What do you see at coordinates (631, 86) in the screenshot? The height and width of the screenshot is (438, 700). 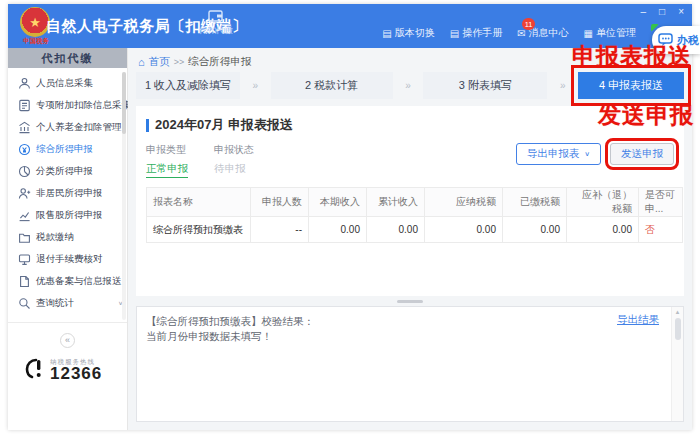 I see `step-tab-submit-return: 4 申报表报送` at bounding box center [631, 86].